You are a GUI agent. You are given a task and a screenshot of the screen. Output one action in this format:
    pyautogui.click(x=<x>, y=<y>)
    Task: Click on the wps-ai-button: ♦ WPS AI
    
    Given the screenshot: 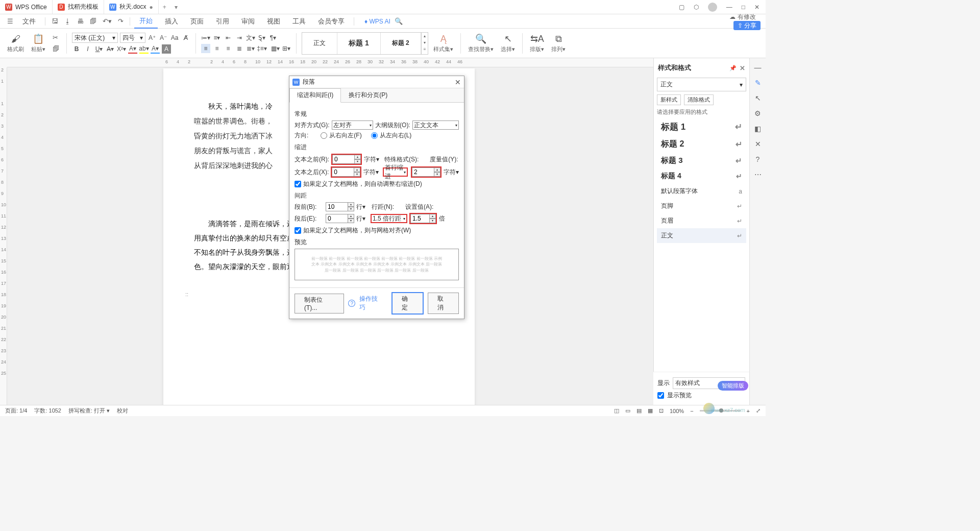 What is the action you would take?
    pyautogui.click(x=378, y=21)
    